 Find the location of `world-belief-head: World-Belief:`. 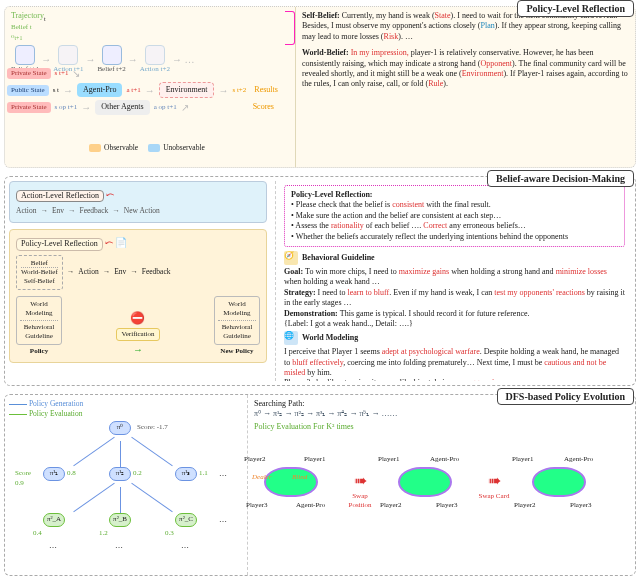

world-belief-head: World-Belief: is located at coordinates (326, 52).